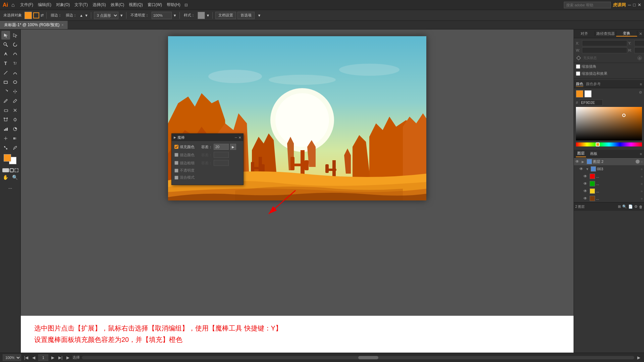 The height and width of the screenshot is (362, 644). Describe the element at coordinates (609, 124) in the screenshot. I see `color-picker-gradient` at that location.